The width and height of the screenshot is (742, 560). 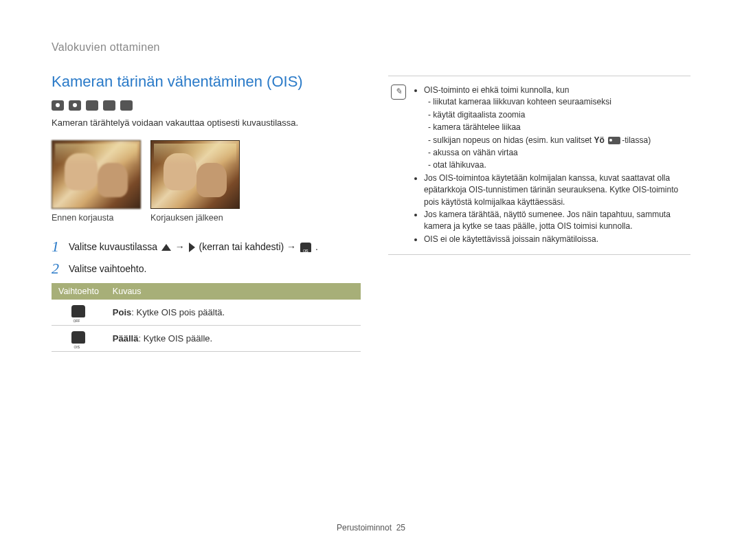 What do you see at coordinates (206, 339) in the screenshot?
I see `table-row: Päällä: Kytke OIS päälle.` at bounding box center [206, 339].